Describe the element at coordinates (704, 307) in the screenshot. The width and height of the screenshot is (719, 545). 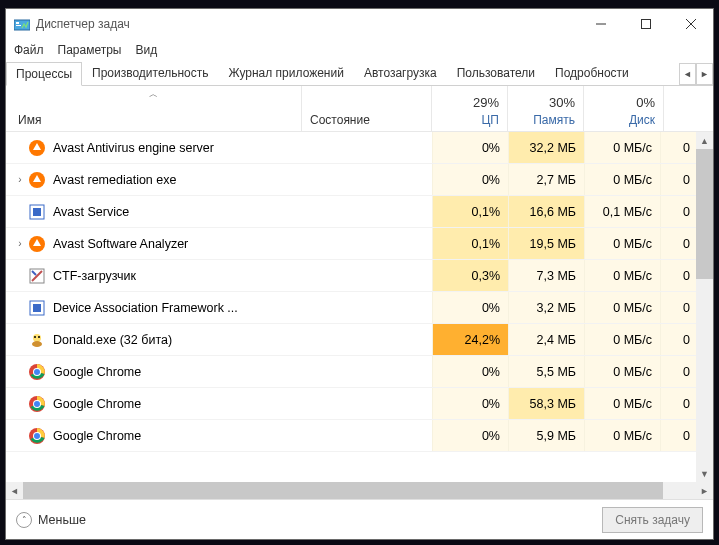
I see `vertical-scrollbar: ▲ ▼` at that location.